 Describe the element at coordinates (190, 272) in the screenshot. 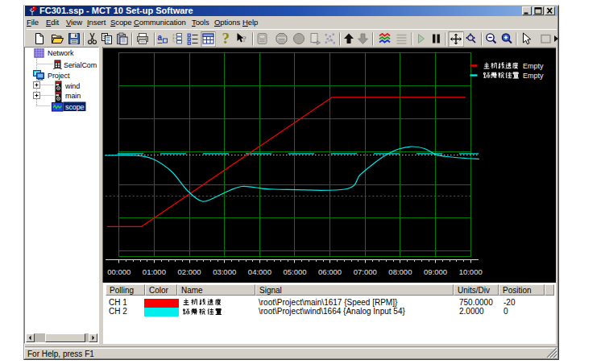

I see `svg-text: 02:000` at that location.